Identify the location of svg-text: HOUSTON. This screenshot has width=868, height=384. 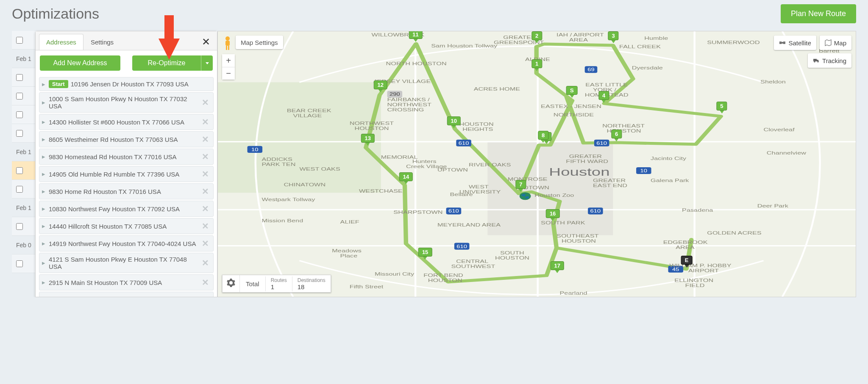
(476, 124).